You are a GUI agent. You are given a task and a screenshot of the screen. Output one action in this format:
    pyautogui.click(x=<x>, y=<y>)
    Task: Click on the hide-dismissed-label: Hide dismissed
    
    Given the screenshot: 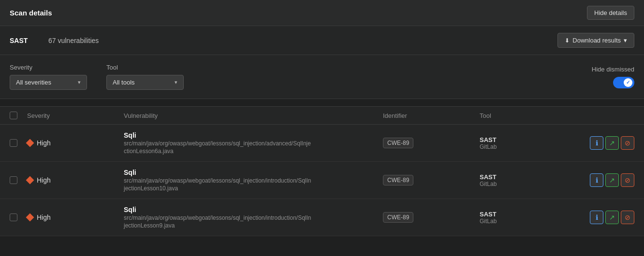 What is the action you would take?
    pyautogui.click(x=613, y=70)
    